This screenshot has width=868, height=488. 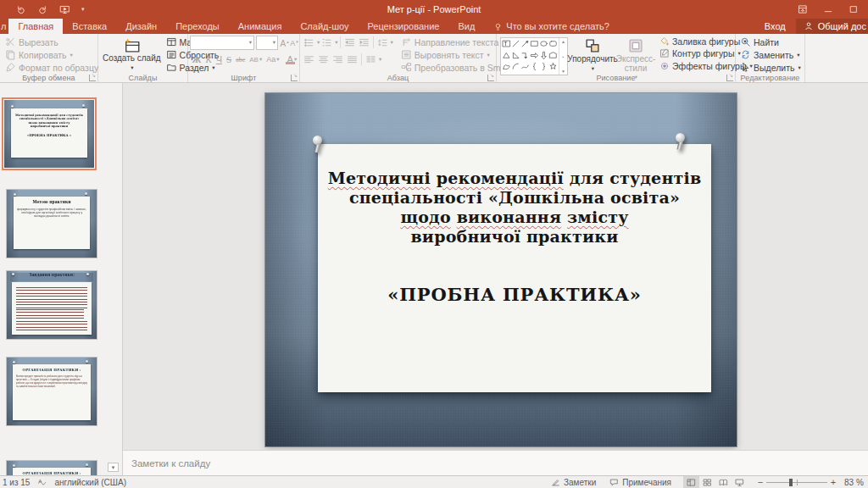 I want to click on decrease-indent-button, so click(x=349, y=42).